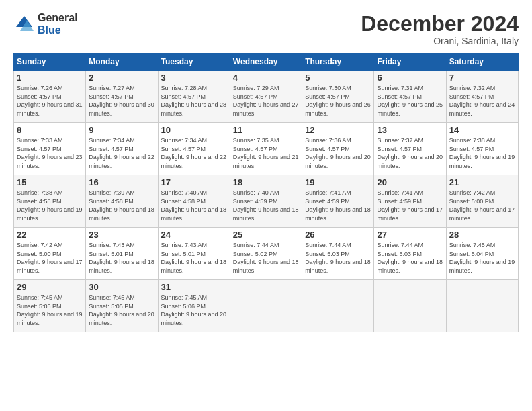  I want to click on calendar-cell: 23Sunrise: 7:43 AMSunset: 5:01 PMDayligh…, so click(122, 254).